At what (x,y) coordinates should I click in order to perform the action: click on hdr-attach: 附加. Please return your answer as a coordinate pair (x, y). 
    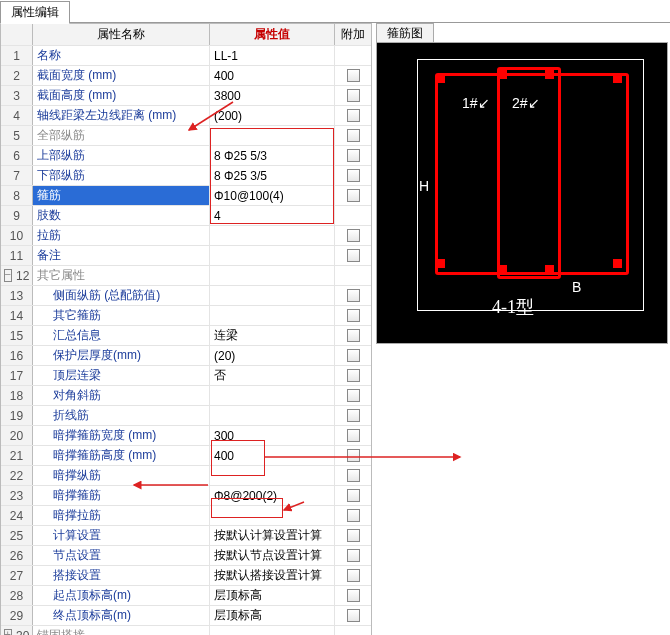
    Looking at the image, I should click on (353, 34).